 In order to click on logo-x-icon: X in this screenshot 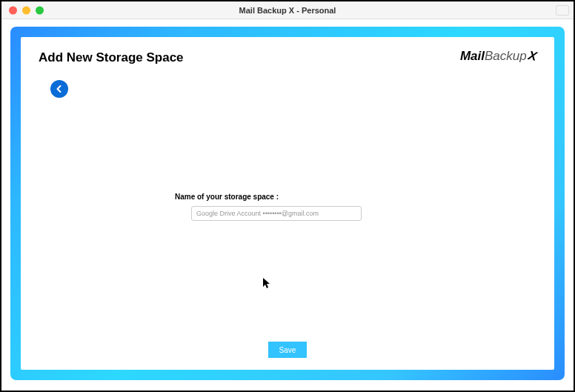, I will do `click(532, 56)`.